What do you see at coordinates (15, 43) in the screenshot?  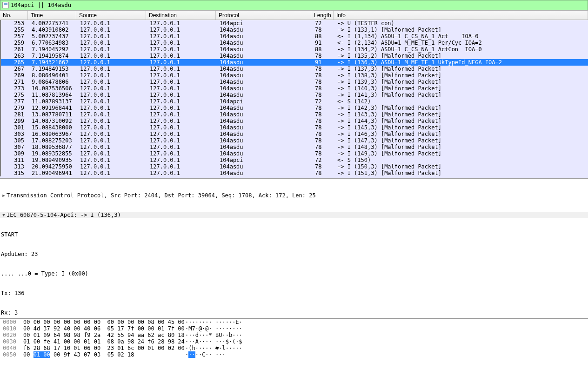 I see `packet-cell: 259` at bounding box center [15, 43].